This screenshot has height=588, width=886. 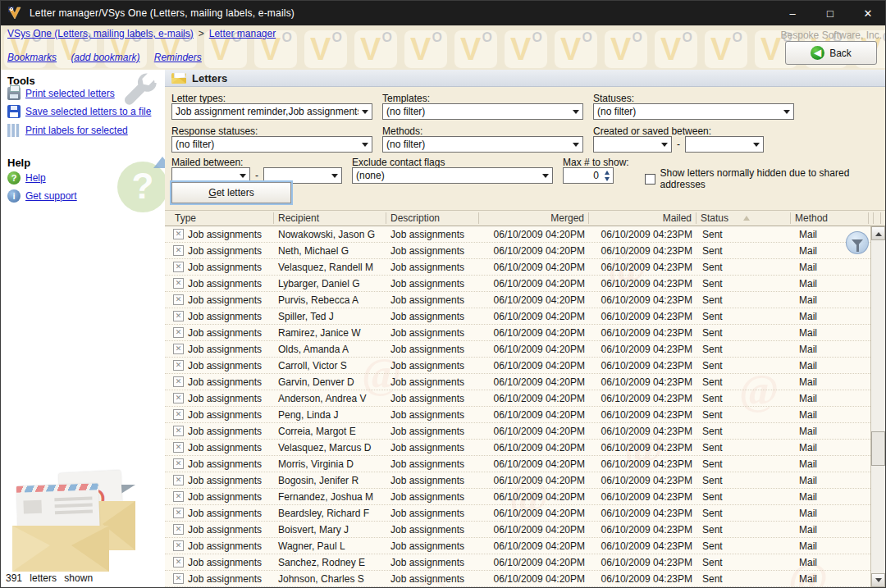 What do you see at coordinates (878, 407) in the screenshot?
I see `vertical-scrollbar` at bounding box center [878, 407].